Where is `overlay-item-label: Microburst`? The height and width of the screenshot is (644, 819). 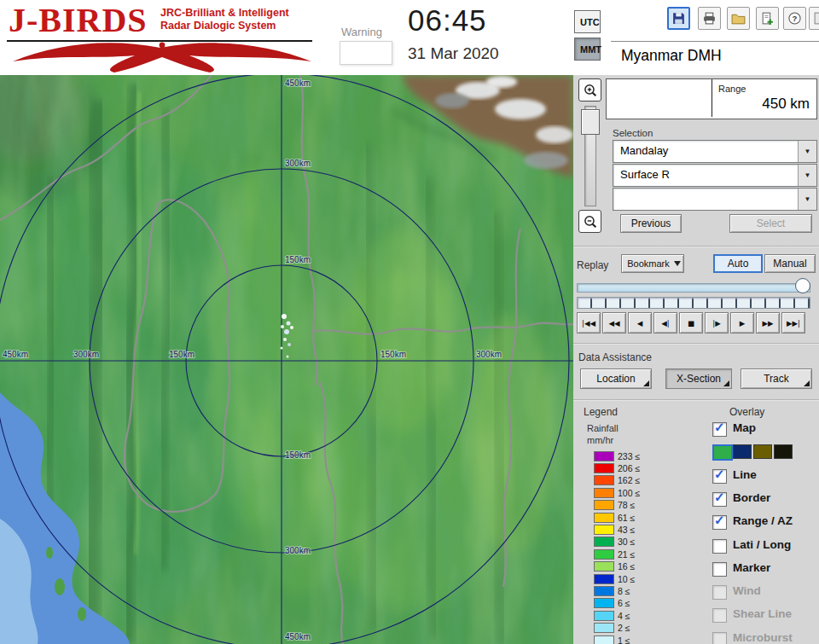
overlay-item-label: Microburst is located at coordinates (763, 638).